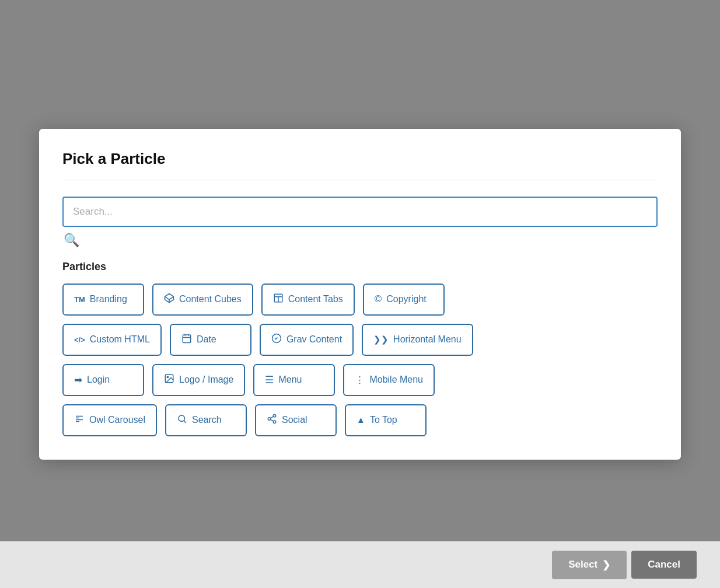 This screenshot has height=588, width=720. What do you see at coordinates (386, 420) in the screenshot?
I see `particle-btn-to-top: ▲To Top` at bounding box center [386, 420].